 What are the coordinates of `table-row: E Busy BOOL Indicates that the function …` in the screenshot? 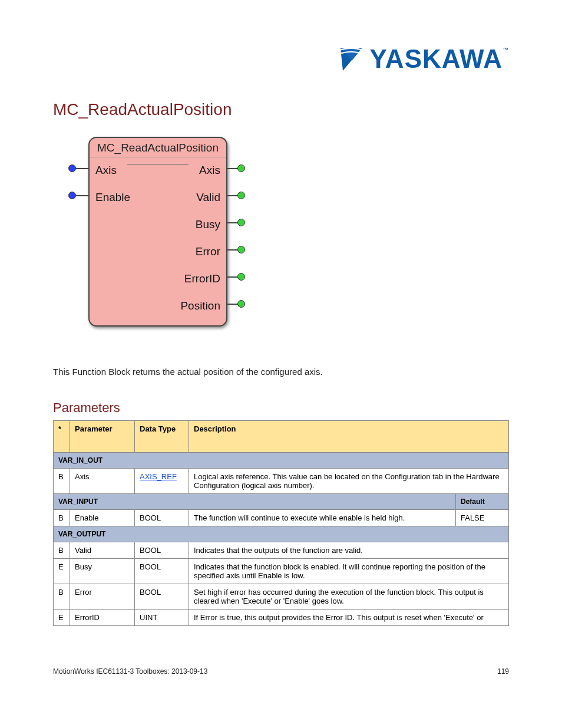 It's located at (282, 572).